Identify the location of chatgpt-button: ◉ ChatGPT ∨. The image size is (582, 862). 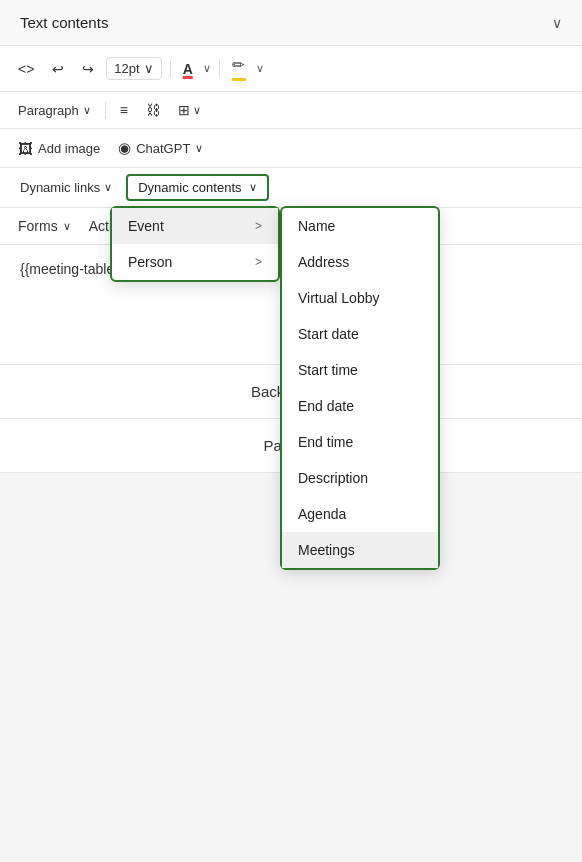
(160, 148).